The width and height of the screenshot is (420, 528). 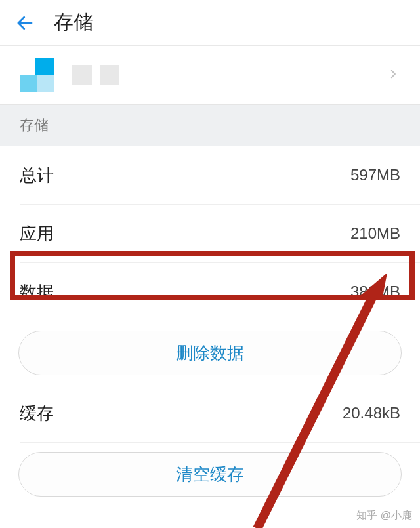 I want to click on section-label-storage: 存储, so click(x=210, y=126).